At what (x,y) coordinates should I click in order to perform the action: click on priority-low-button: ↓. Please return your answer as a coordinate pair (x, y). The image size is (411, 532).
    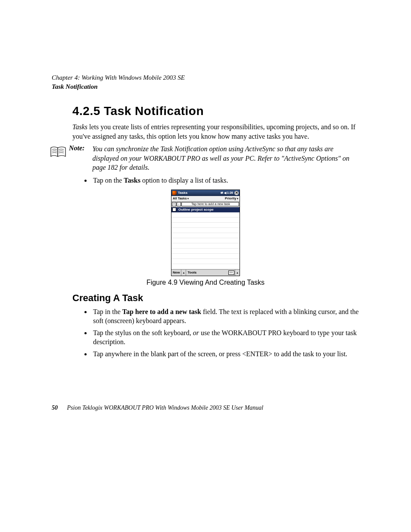
    Looking at the image, I should click on (179, 204).